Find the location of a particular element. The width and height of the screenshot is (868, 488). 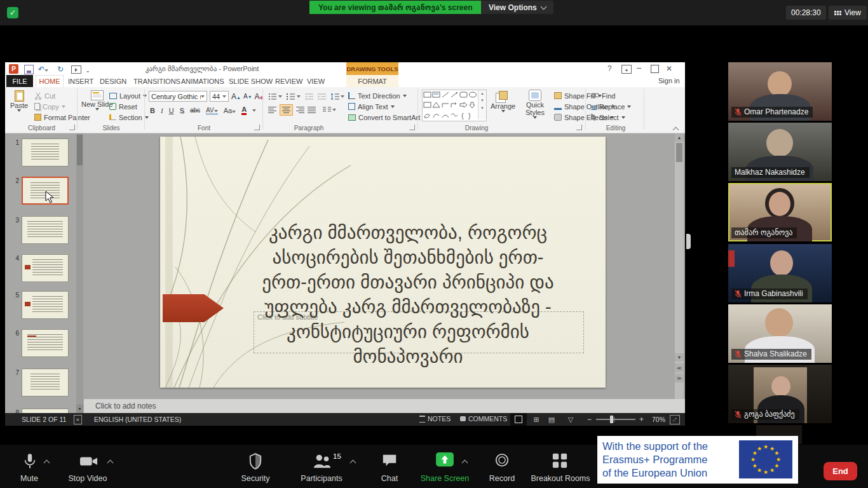

comments-toggle: COMMENTS is located at coordinates (484, 419).